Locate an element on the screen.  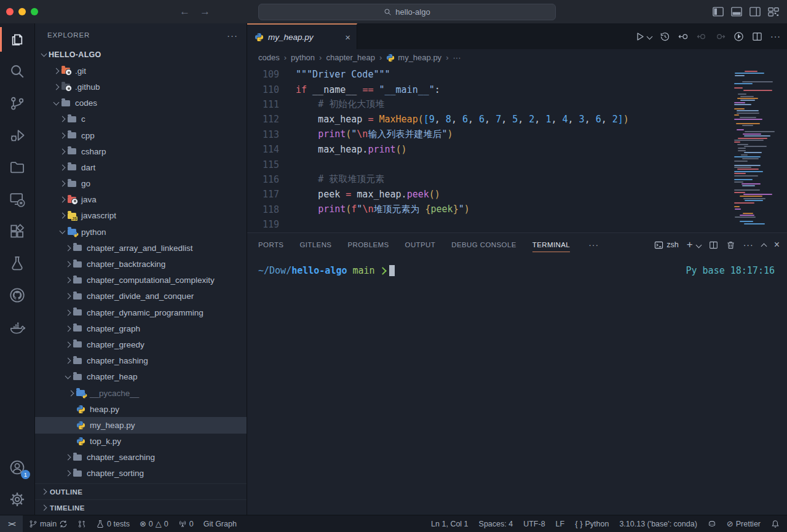
activity-file-explorer-icon is located at coordinates (17, 167).